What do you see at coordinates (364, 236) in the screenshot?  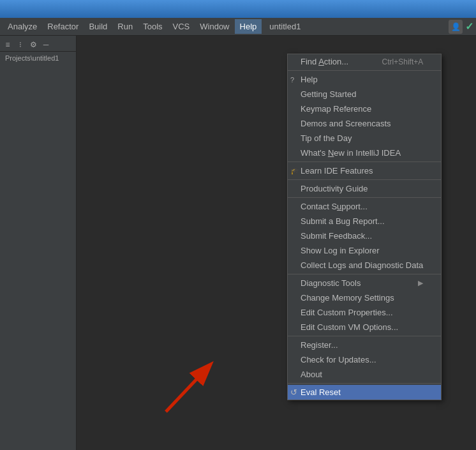 I see `menu-submit-feedback: Submit Feedback...` at bounding box center [364, 236].